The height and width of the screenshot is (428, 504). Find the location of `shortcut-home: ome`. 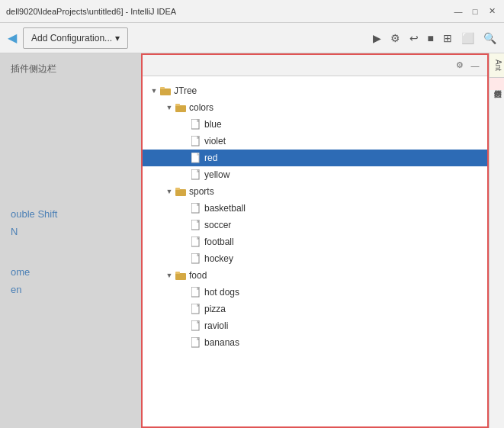

shortcut-home: ome is located at coordinates (70, 272).